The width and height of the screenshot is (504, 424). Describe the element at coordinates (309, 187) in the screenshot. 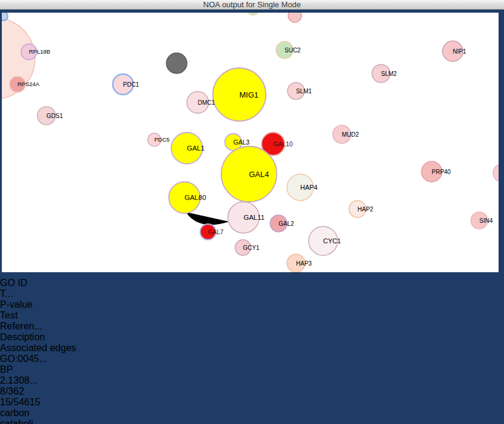

I see `graph-node-label-HAP4: HAP4` at that location.